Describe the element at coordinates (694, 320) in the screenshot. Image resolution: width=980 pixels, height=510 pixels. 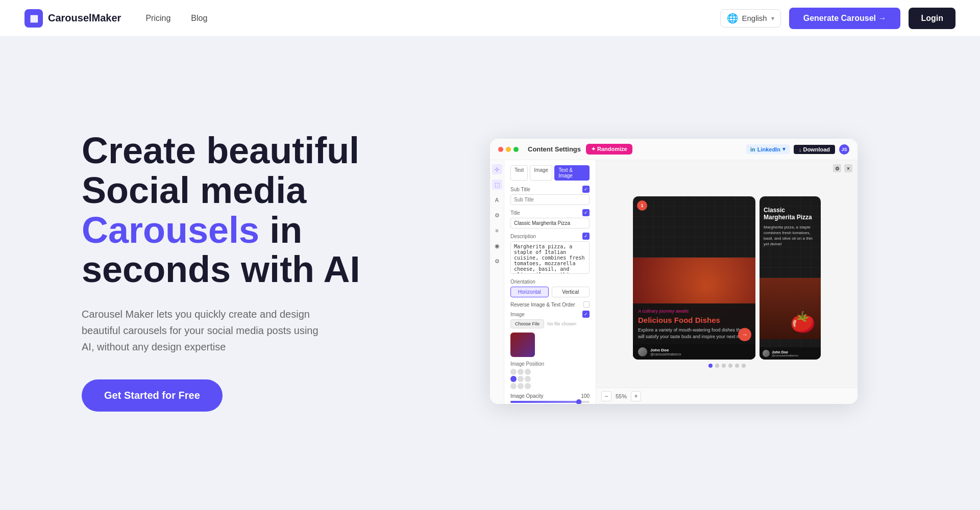
I see `card-title: Delicious Food Dishes` at that location.